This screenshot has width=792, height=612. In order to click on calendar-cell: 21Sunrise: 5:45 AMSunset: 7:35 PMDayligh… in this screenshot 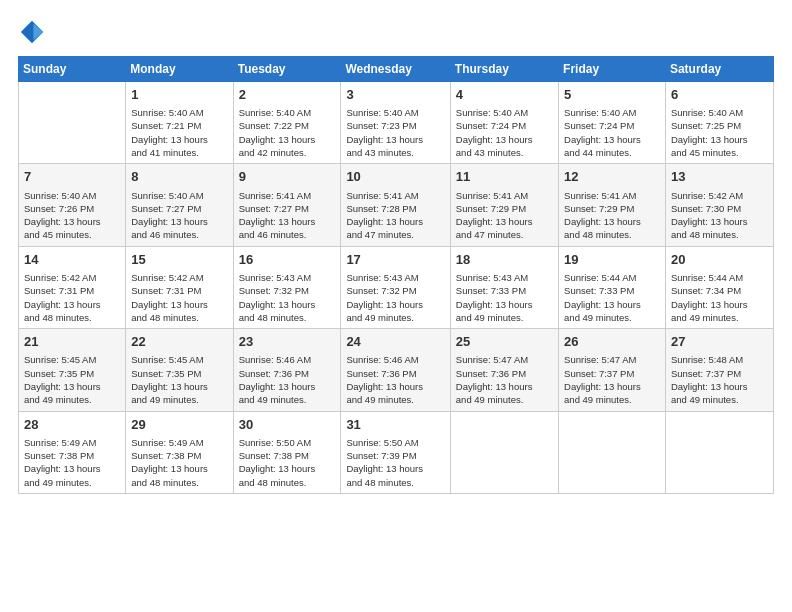, I will do `click(72, 370)`.